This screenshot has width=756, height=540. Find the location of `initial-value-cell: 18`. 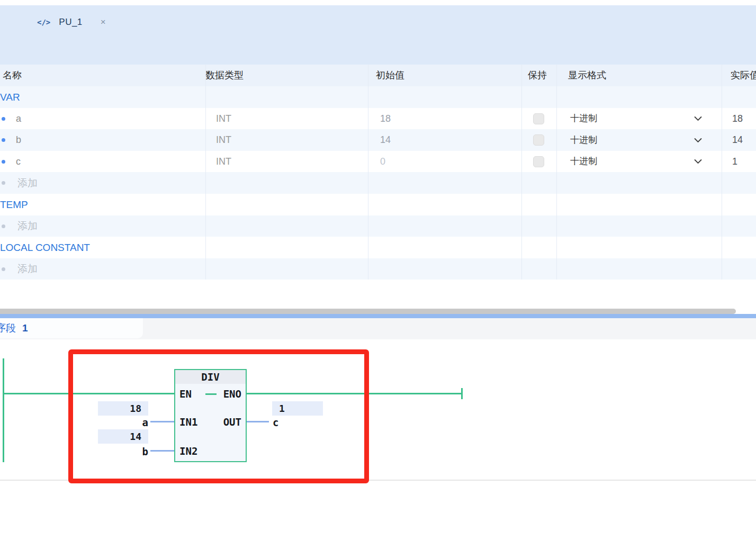

initial-value-cell: 18 is located at coordinates (451, 119).